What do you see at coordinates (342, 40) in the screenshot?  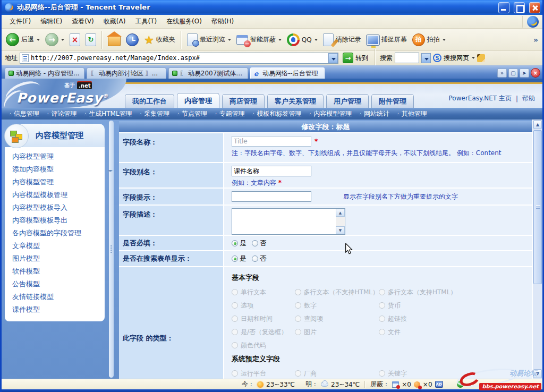 I see `clear-history-button: 清除记录` at bounding box center [342, 40].